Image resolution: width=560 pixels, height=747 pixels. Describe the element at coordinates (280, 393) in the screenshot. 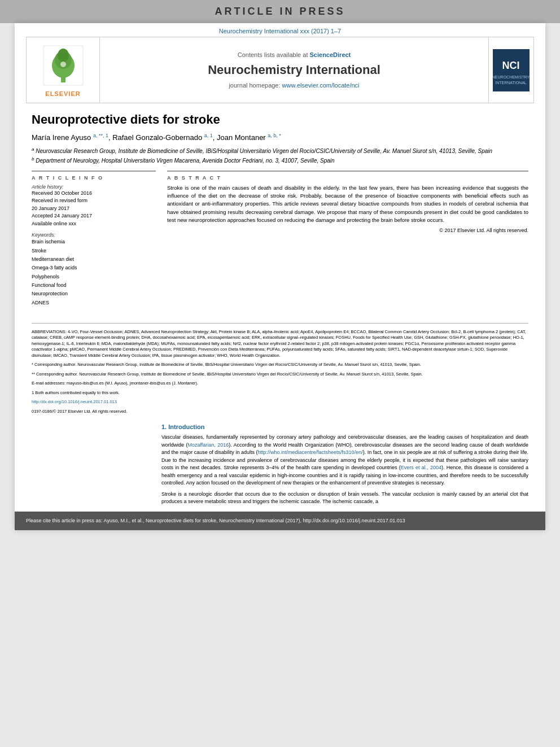

I see `equal-contrib-block: 1 Both authors contributed equally to th…` at that location.